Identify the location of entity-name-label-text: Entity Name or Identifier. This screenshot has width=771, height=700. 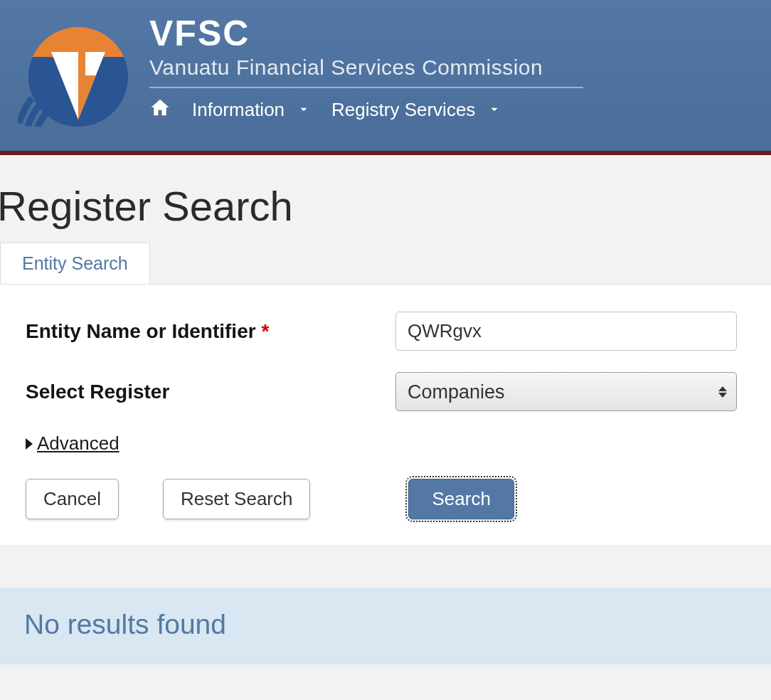
(141, 332).